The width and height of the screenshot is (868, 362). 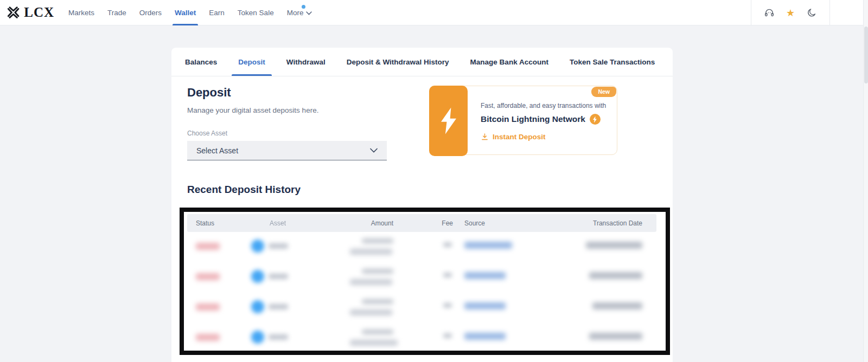 What do you see at coordinates (209, 93) in the screenshot?
I see `page-title: Deposit` at bounding box center [209, 93].